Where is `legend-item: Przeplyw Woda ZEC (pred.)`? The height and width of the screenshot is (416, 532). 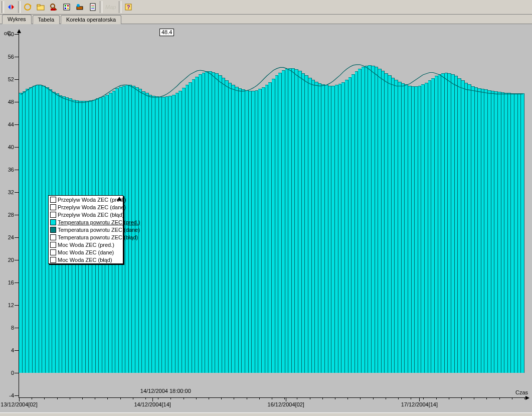 legend-item: Przeplyw Woda ZEC (pred.) is located at coordinates (86, 200).